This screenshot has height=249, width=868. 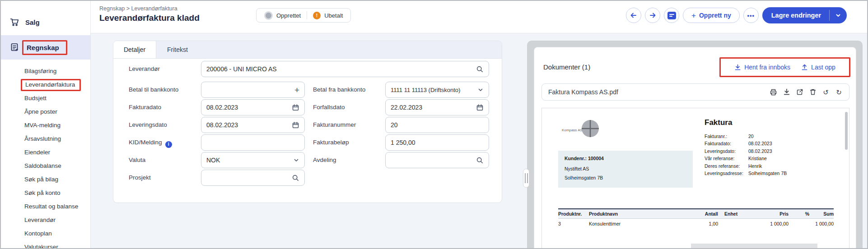 I want to click on sidebar: Salg Regnskap Bilagsføring Leverandørfak…, so click(x=46, y=125).